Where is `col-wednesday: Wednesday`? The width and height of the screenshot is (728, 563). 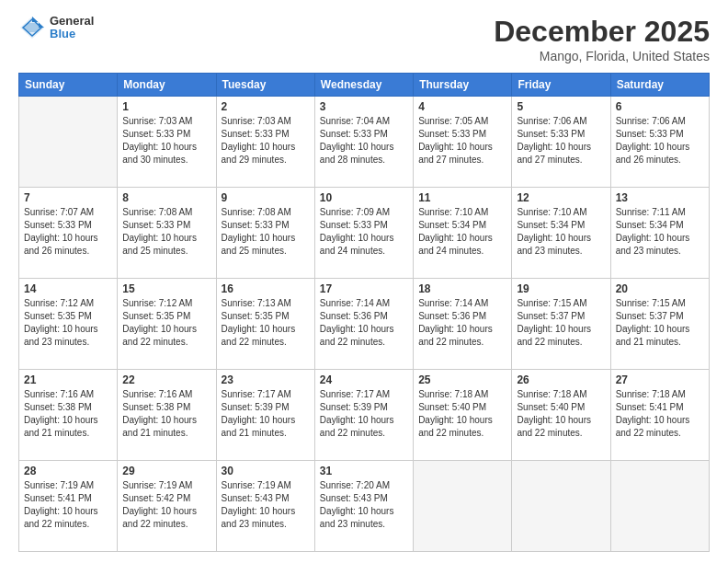
col-wednesday: Wednesday is located at coordinates (364, 85).